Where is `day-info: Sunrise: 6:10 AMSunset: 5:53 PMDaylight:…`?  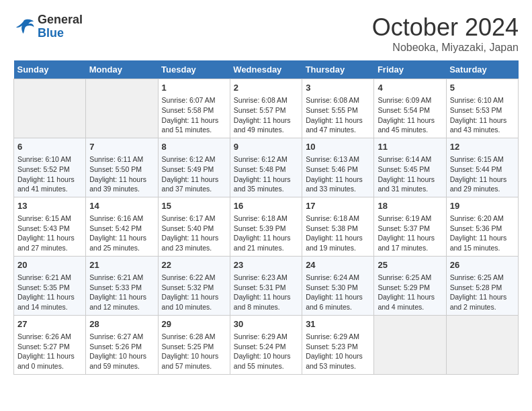 day-info: Sunrise: 6:10 AMSunset: 5:53 PMDaylight:… is located at coordinates (482, 116).